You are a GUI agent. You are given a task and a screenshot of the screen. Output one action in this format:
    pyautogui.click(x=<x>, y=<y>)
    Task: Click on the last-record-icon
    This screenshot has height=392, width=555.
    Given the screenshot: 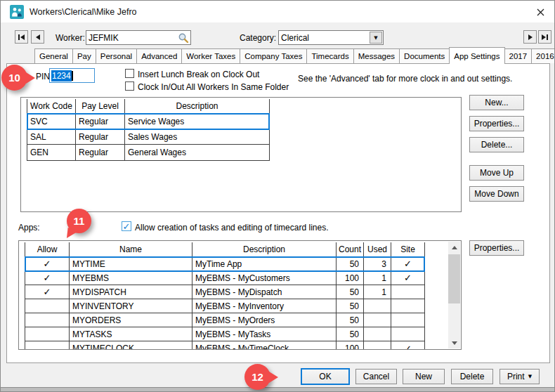 What is the action you would take?
    pyautogui.click(x=544, y=37)
    